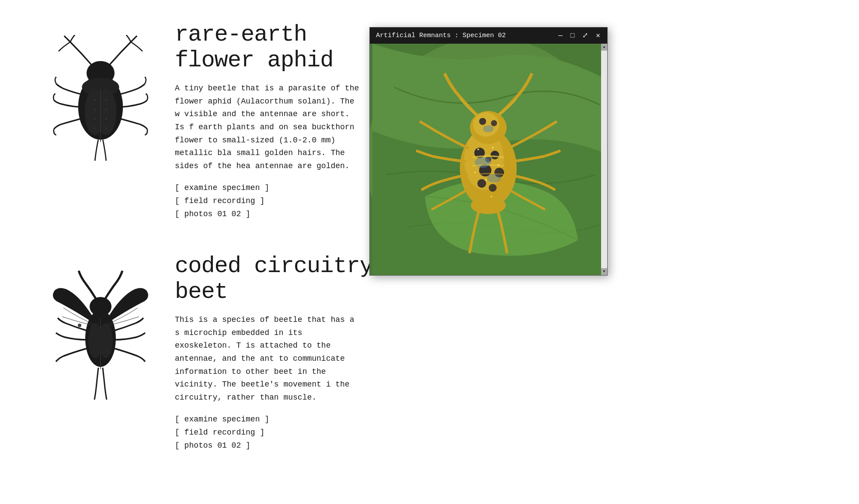  Describe the element at coordinates (278, 419) in the screenshot. I see `examine-specimen-link-2: [ examine specimen ]` at that location.